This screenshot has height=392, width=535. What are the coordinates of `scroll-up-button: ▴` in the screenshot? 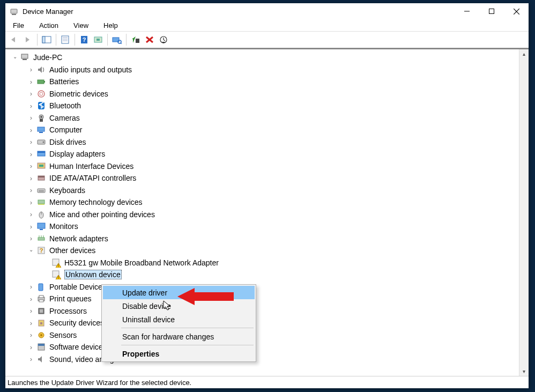 It's located at (524, 54).